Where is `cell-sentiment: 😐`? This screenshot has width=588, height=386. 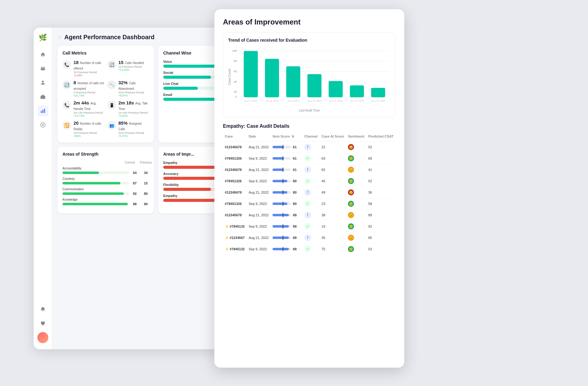
cell-sentiment: 😐 is located at coordinates (356, 170).